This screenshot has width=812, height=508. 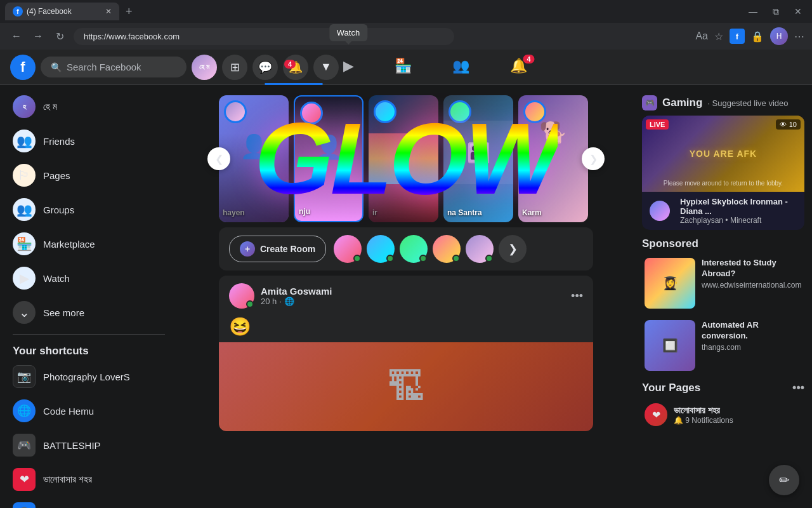 What do you see at coordinates (403, 67) in the screenshot?
I see `nav-marketplace: 🏪` at bounding box center [403, 67].